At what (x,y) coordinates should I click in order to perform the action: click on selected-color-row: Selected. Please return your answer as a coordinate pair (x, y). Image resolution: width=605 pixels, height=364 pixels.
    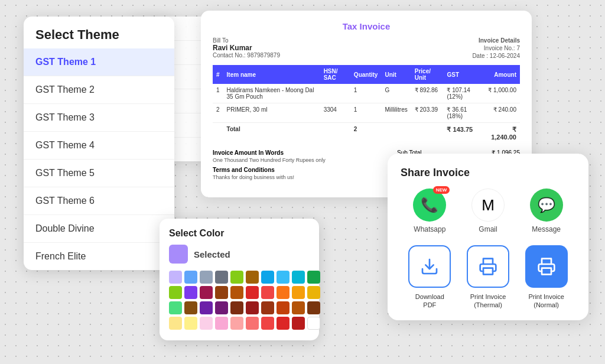
    Looking at the image, I should click on (239, 254).